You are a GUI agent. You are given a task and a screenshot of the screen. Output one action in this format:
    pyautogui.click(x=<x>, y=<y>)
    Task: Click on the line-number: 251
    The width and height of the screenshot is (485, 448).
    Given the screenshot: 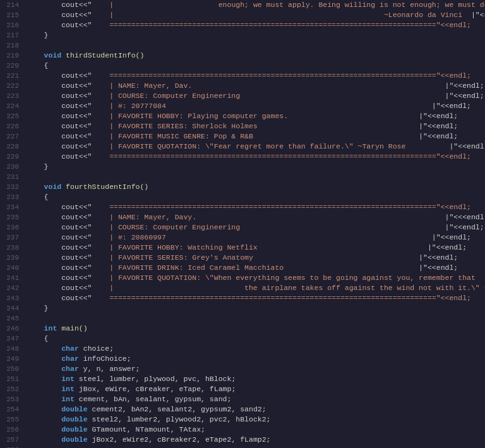 What is the action you would take?
    pyautogui.click(x=12, y=379)
    